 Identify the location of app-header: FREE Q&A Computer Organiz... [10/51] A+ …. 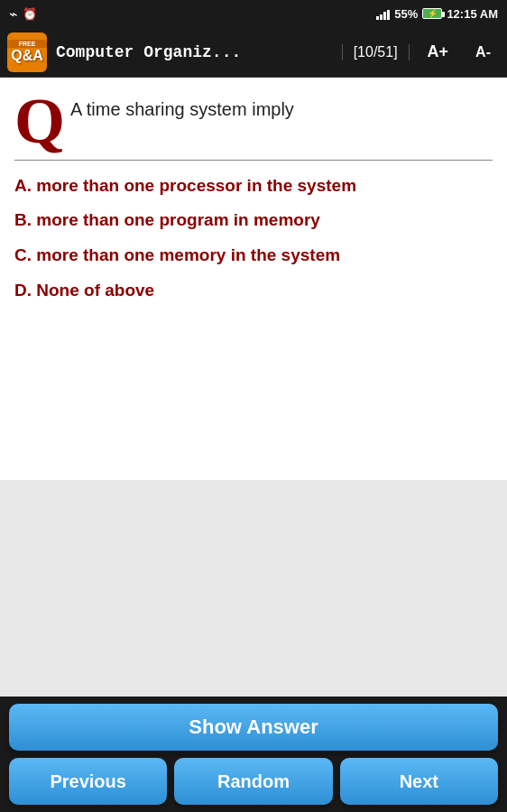
(254, 52).